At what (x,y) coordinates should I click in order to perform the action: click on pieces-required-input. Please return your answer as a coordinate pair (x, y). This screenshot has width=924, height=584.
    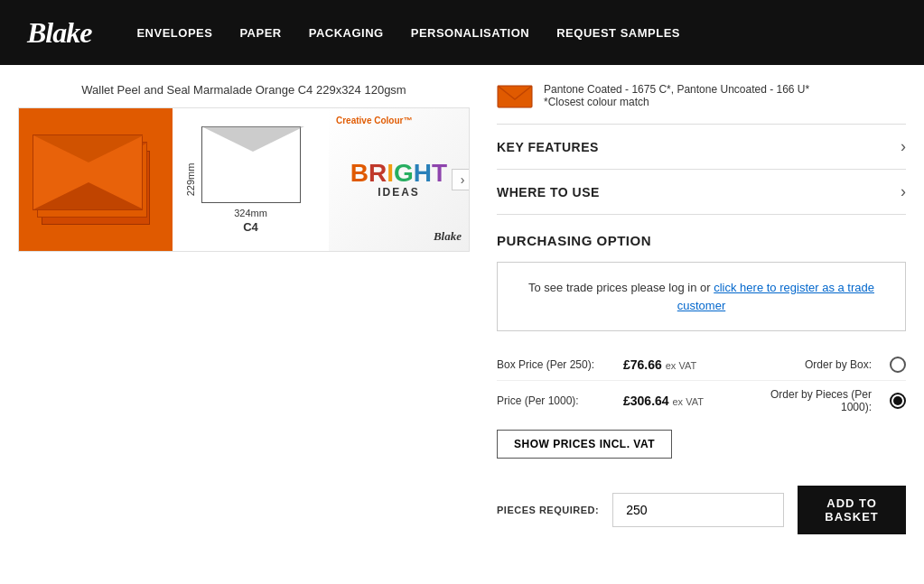
    Looking at the image, I should click on (698, 510).